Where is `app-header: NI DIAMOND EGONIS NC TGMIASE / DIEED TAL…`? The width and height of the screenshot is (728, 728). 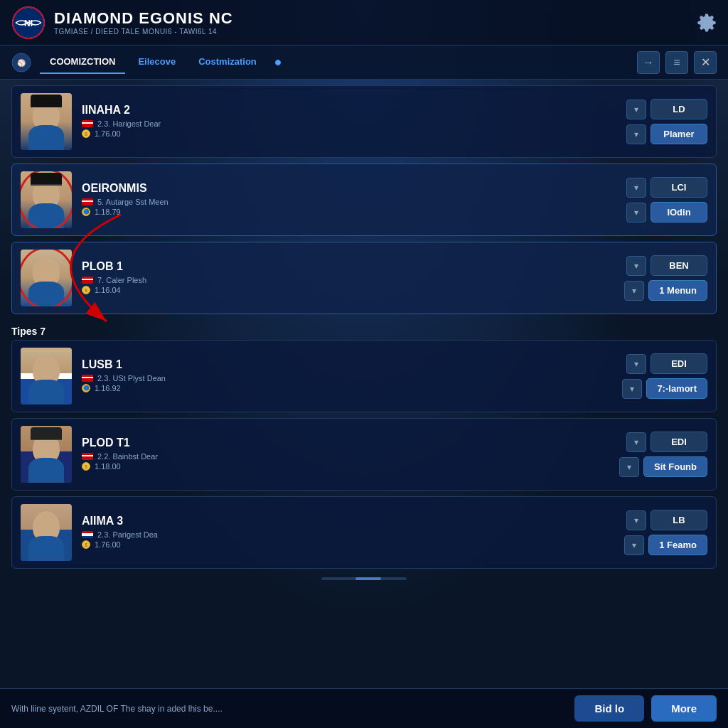
app-header: NI DIAMOND EGONIS NC TGMIASE / DIEED TAL… is located at coordinates (364, 23).